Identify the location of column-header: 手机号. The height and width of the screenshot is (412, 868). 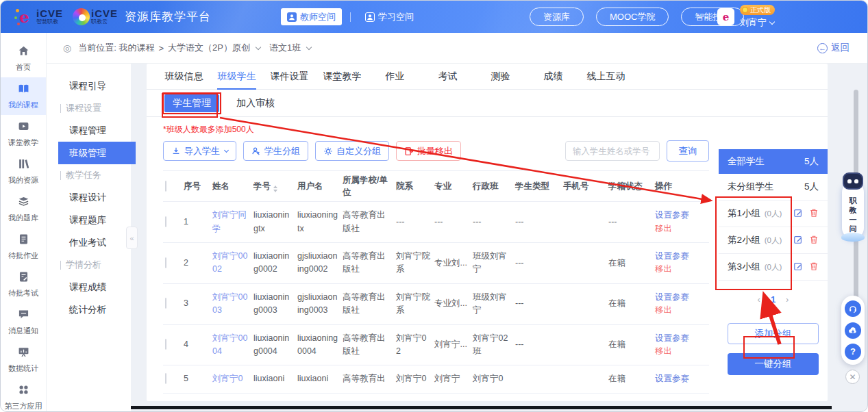
(586, 186).